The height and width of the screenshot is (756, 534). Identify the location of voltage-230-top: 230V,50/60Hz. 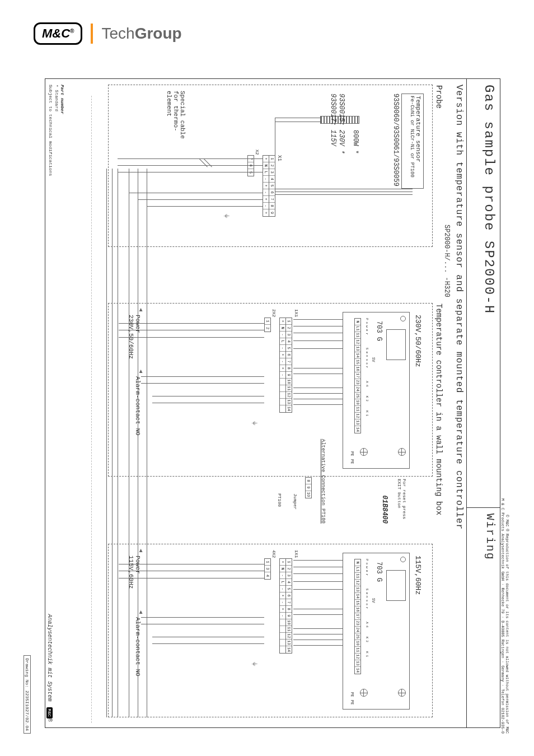
(418, 341).